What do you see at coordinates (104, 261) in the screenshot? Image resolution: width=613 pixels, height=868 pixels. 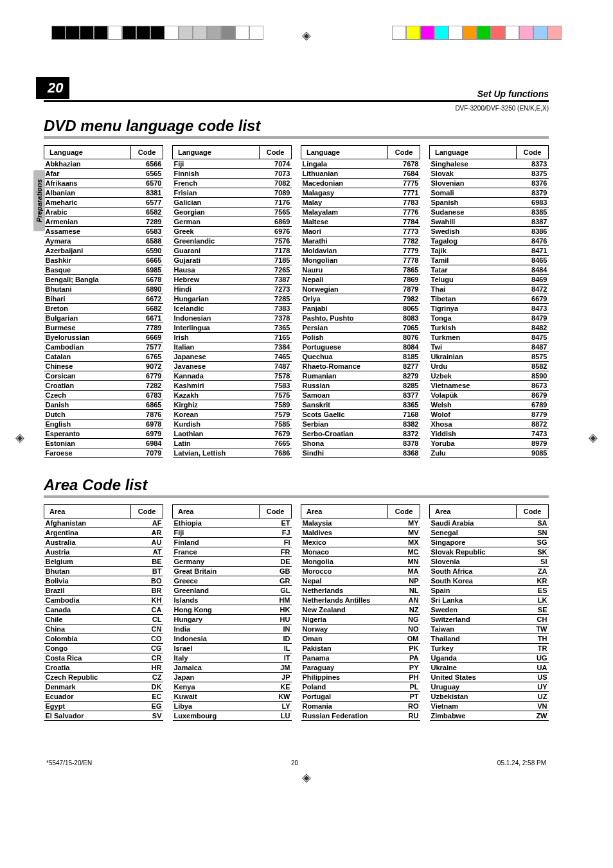 I see `table-row: Bashkir6665` at bounding box center [104, 261].